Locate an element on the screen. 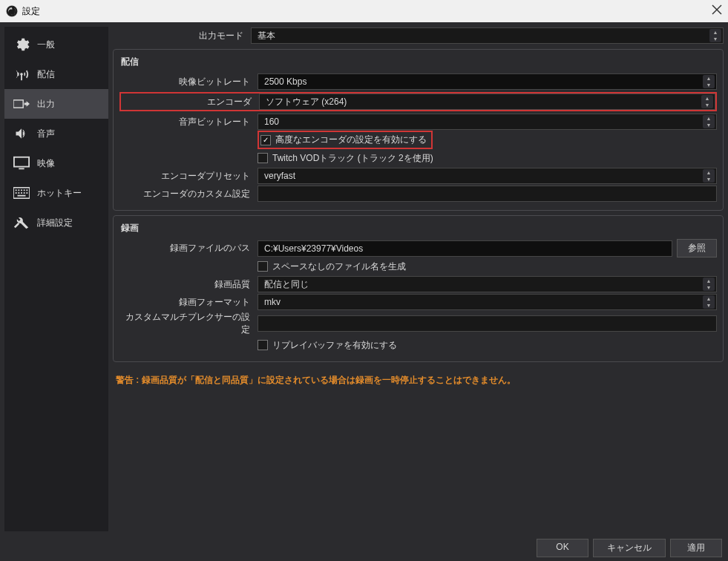 Image resolution: width=728 pixels, height=561 pixels. sidebar-item-hotkeys: ホットキー is located at coordinates (56, 193).